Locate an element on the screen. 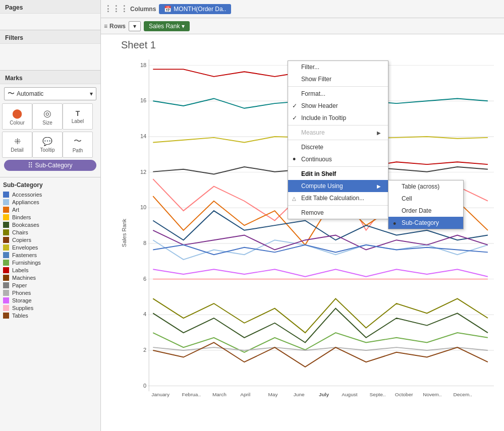 Image resolution: width=504 pixels, height=431 pixels. calendar-icon: 📅 is located at coordinates (167, 9).